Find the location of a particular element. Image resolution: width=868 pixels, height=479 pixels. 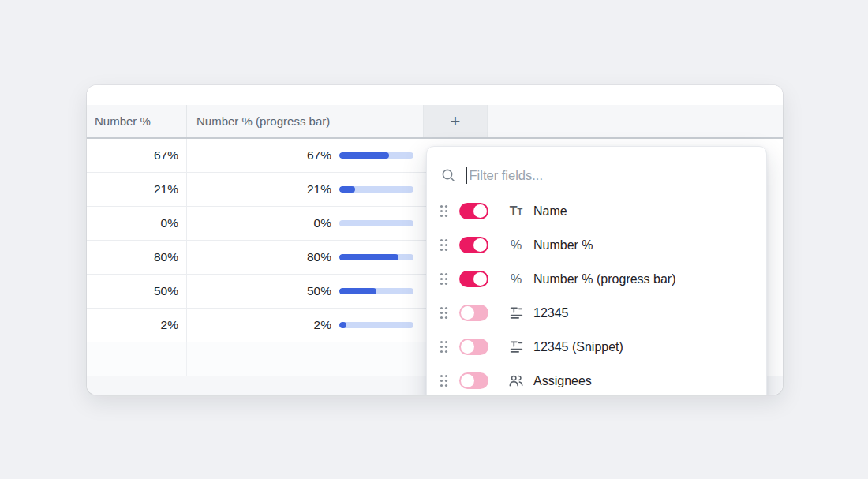

text-type-icon: TT is located at coordinates (516, 211).